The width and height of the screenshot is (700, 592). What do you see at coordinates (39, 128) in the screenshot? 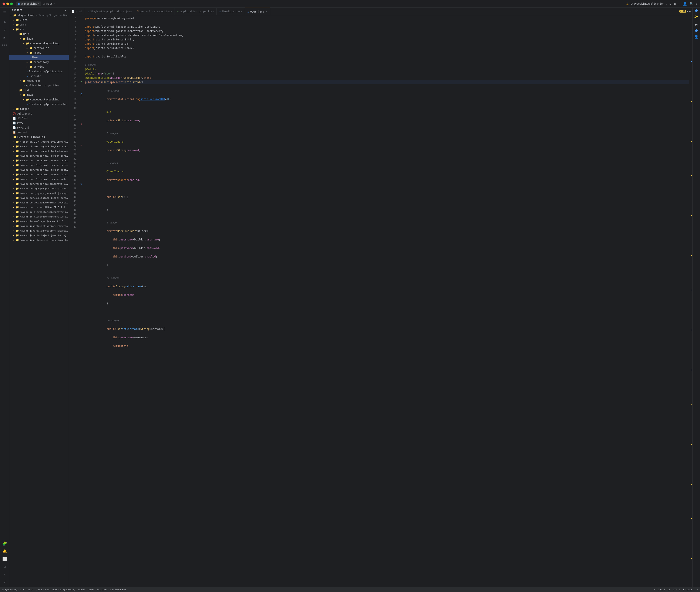
I see `tree-item-mvnw-cmd: 📄 mvnw.cmd` at bounding box center [39, 128].